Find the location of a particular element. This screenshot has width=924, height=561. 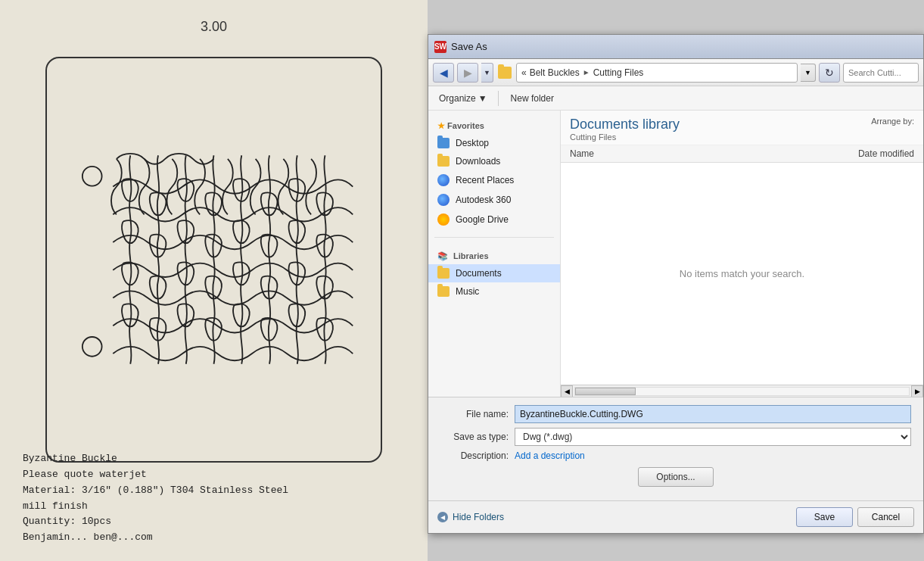

add-description-link: Add a description is located at coordinates (549, 456).